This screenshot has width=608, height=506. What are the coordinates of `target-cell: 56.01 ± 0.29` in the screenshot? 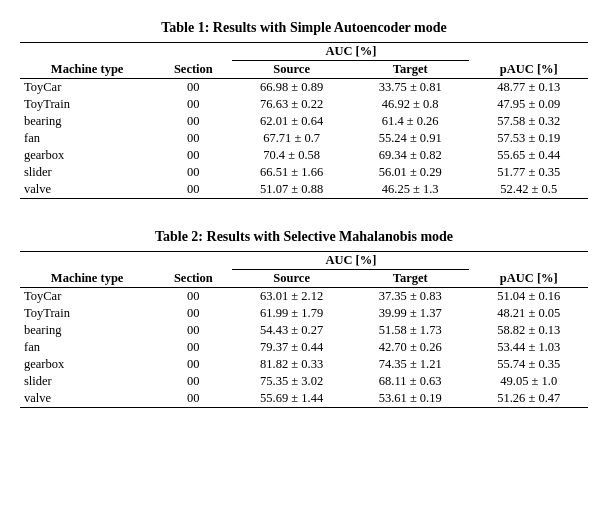 It's located at (410, 172).